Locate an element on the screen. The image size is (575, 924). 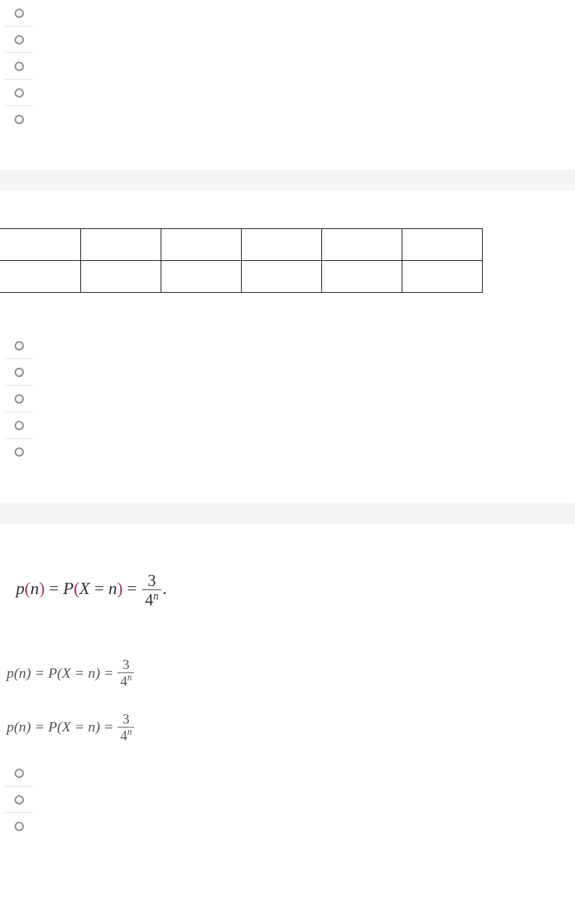
math-lparen: ( is located at coordinates (28, 588).